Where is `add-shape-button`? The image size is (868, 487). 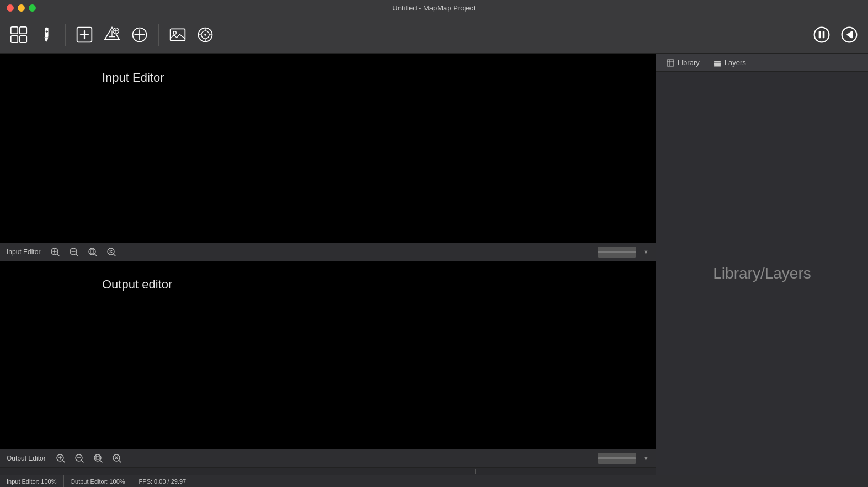 add-shape-button is located at coordinates (140, 35).